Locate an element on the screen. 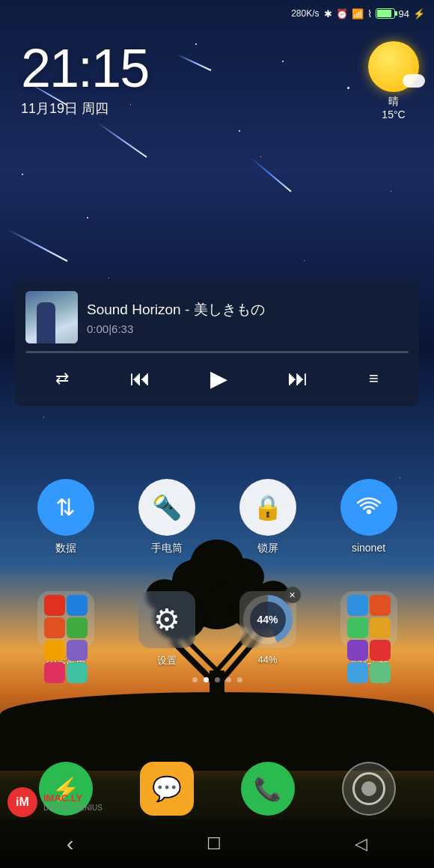  watermark-logo: iM is located at coordinates (22, 802).